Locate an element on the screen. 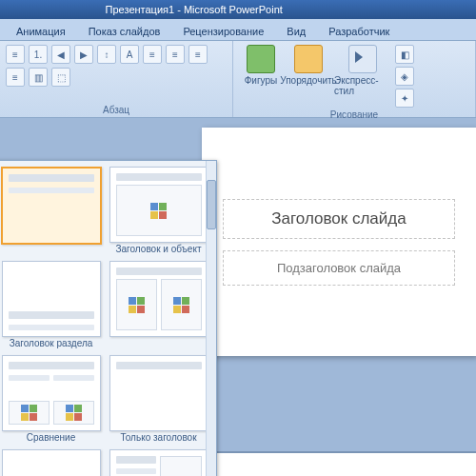  numbering-button: 1. is located at coordinates (38, 54).